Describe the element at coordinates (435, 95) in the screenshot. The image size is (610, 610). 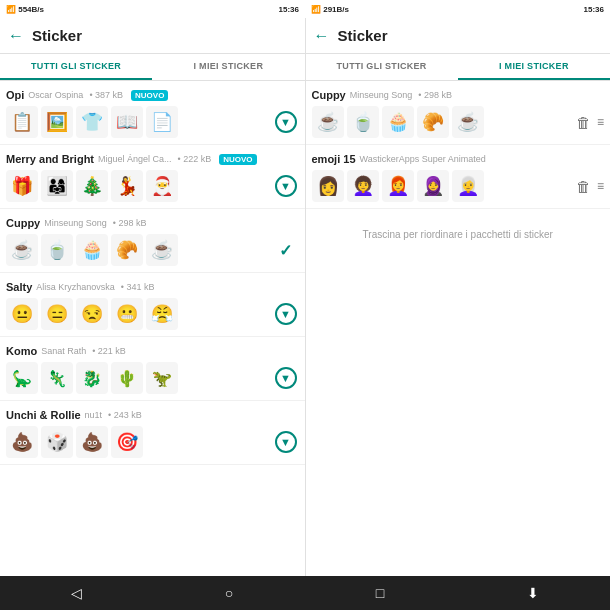
I see `pack-cuppy-right-size: • 298 kB` at that location.